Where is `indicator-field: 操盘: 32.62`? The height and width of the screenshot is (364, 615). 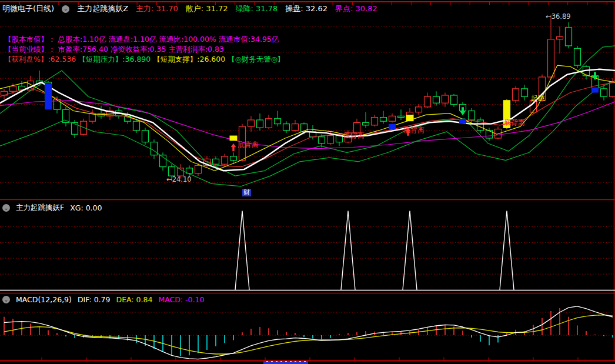 indicator-field: 操盘: 32.62 is located at coordinates (306, 9).